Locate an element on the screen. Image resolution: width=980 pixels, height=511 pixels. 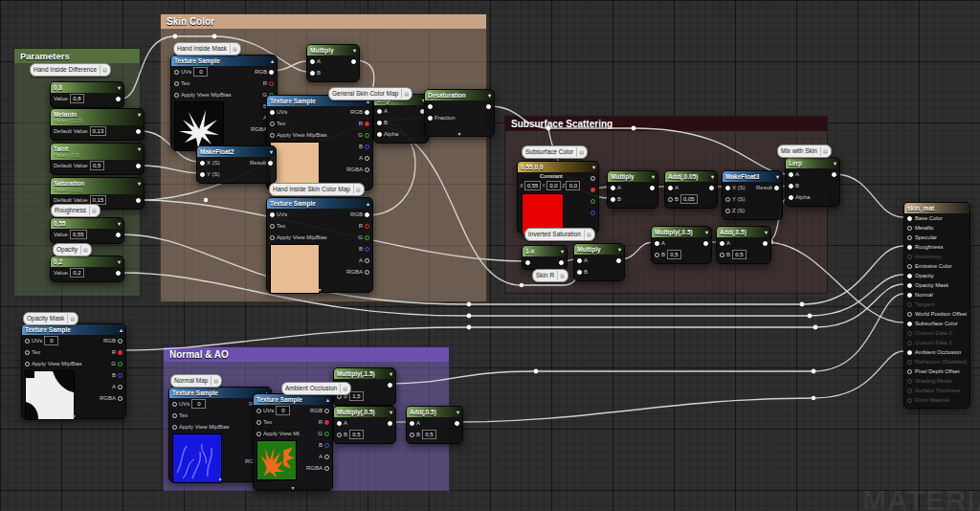
material-pin-opacity: Opacity is located at coordinates (937, 276).